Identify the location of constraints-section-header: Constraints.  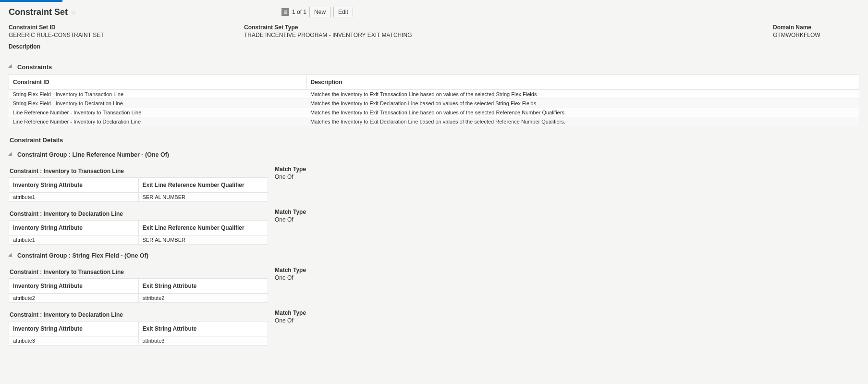
(434, 67).